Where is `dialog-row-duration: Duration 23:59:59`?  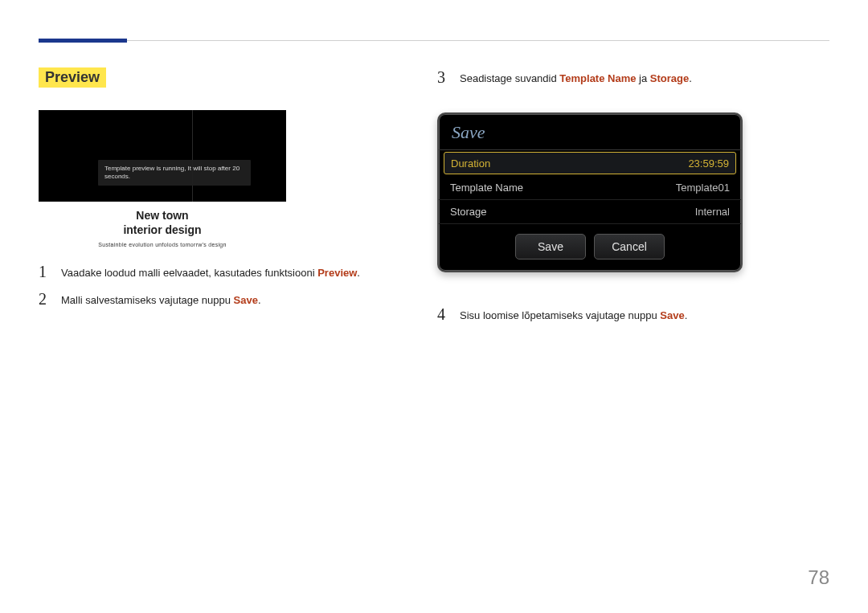
dialog-row-duration: Duration 23:59:59 is located at coordinates (590, 163).